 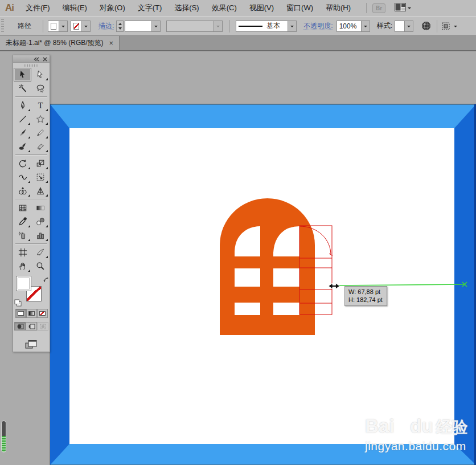 I want to click on stroke-panel-link: 描边:, so click(x=106, y=26).